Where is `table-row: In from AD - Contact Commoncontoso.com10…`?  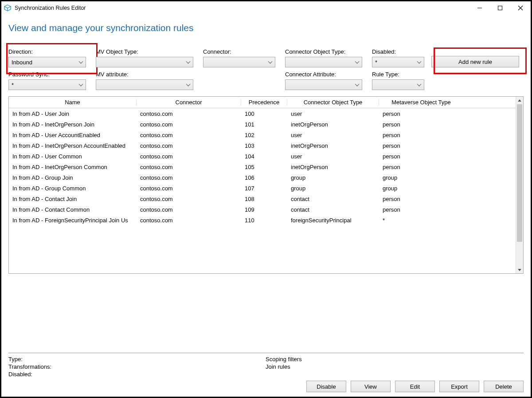 table-row: In from AD - Contact Commoncontoso.com10… is located at coordinates (262, 209).